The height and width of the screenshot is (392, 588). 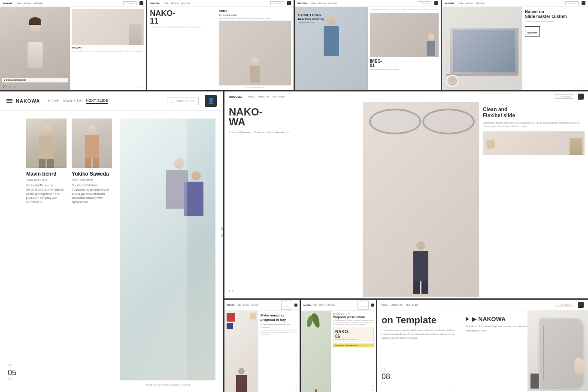 What do you see at coordinates (354, 317) in the screenshot?
I see `bs2-proposal: Proposal presentation` at bounding box center [354, 317].